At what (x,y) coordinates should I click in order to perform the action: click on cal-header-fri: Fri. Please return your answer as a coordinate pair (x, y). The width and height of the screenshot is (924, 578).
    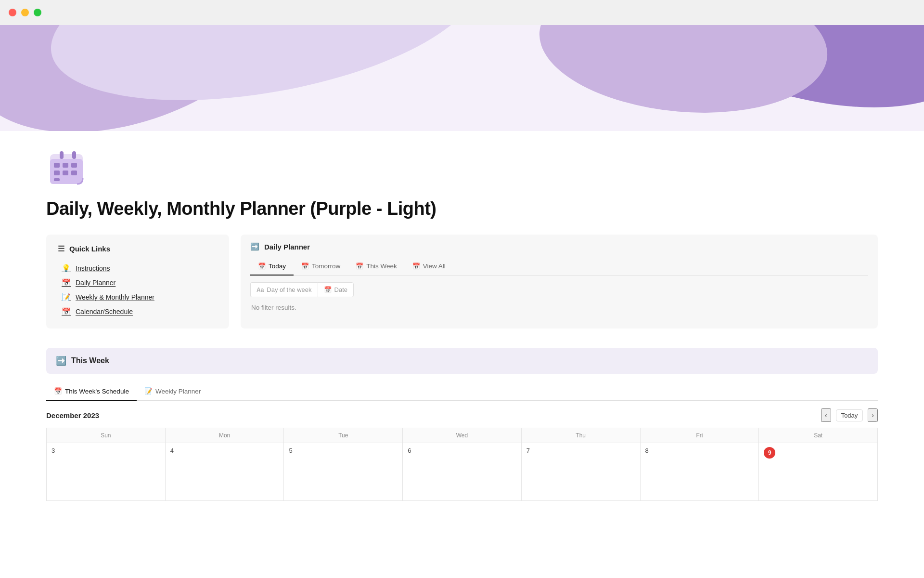
    Looking at the image, I should click on (700, 435).